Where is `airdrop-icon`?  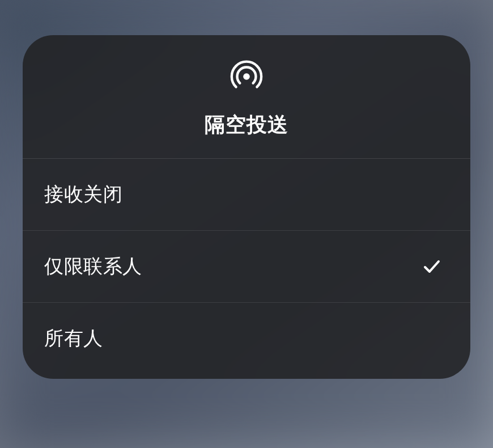
airdrop-icon is located at coordinates (246, 77).